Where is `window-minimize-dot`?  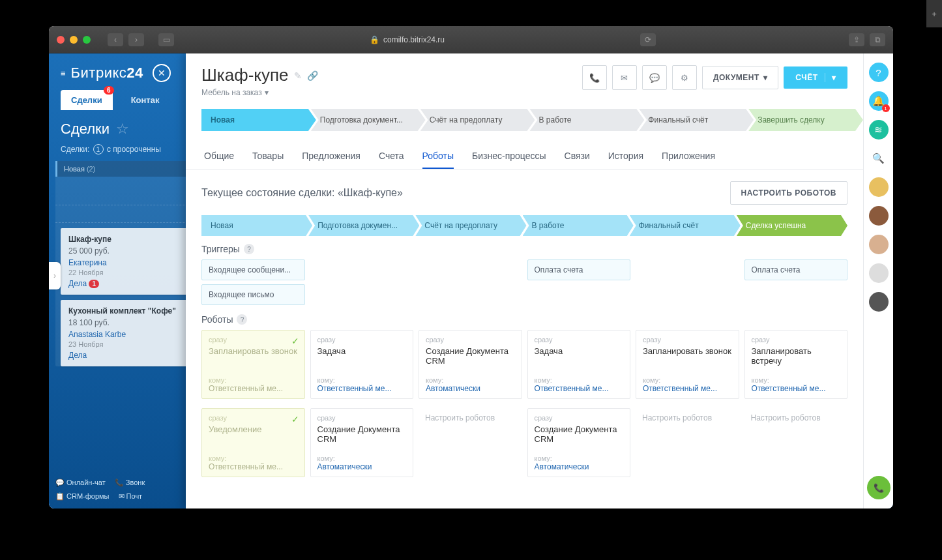
window-minimize-dot is located at coordinates (74, 40).